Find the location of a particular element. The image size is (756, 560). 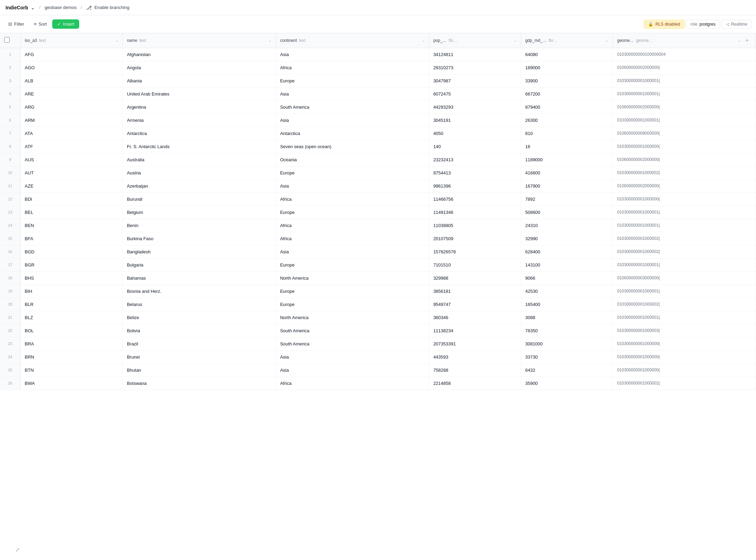

cell-pop: 3045191 is located at coordinates (475, 120).